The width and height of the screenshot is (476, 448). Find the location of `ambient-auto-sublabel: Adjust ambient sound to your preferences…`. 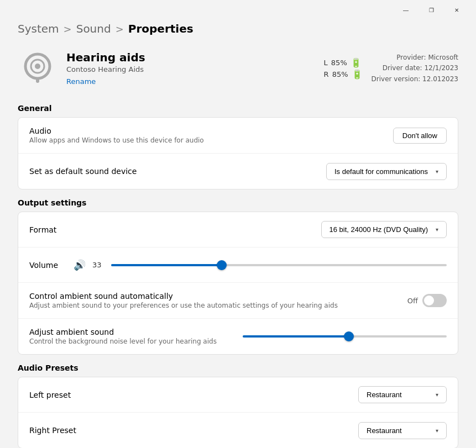

ambient-auto-sublabel: Adjust ambient sound to your preferences… is located at coordinates (218, 305).